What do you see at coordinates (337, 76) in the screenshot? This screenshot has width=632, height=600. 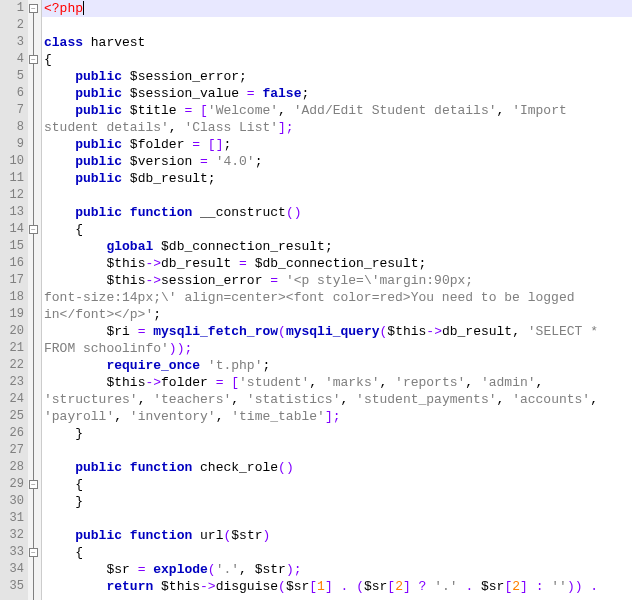 I see `code-line: public $session_error;` at bounding box center [337, 76].